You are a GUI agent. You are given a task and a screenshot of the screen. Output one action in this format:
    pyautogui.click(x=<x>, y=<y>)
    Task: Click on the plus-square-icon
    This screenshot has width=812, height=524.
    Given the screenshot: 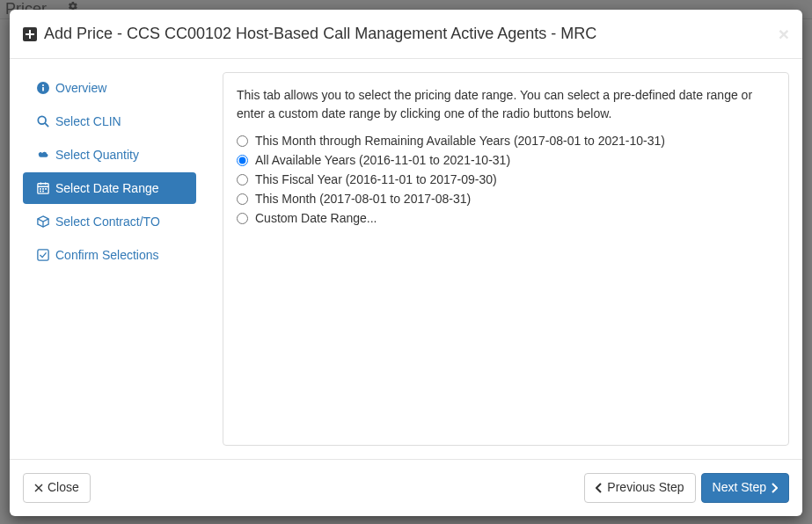 What is the action you would take?
    pyautogui.click(x=30, y=34)
    